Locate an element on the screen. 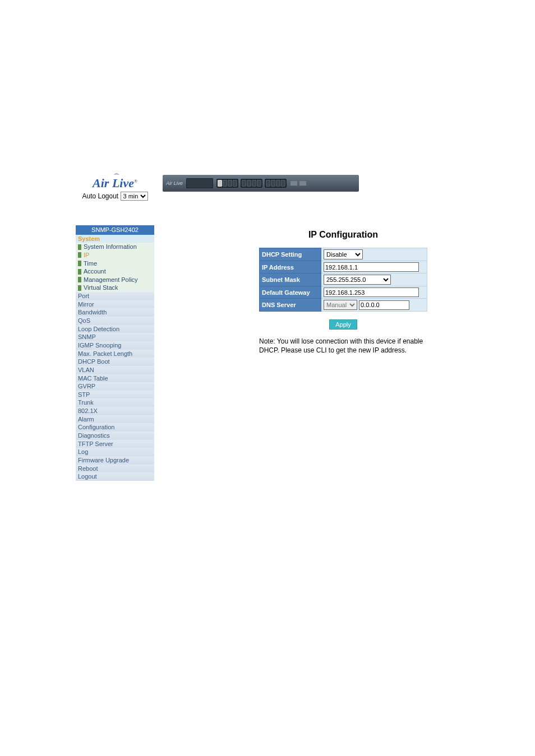 This screenshot has width=535, height=756. dns-input is located at coordinates (384, 305).